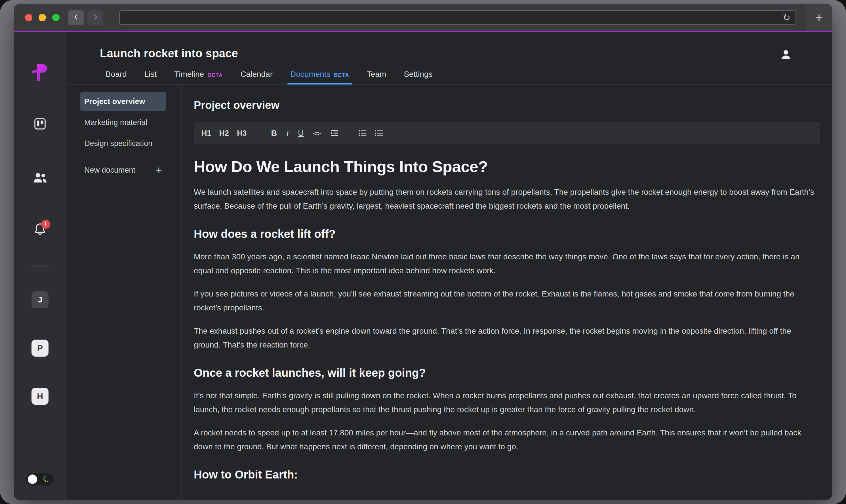 Image resolution: width=846 pixels, height=504 pixels. I want to click on notifications-bell: !, so click(40, 229).